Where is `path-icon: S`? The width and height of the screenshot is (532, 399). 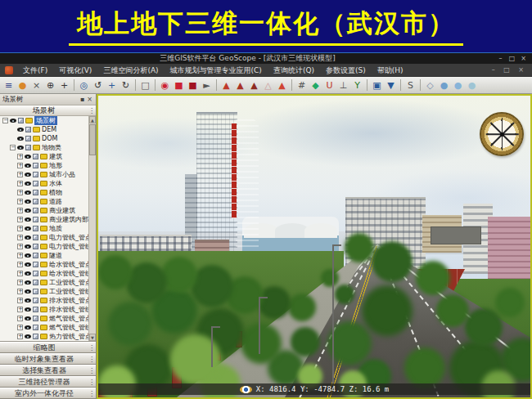
path-icon: S is located at coordinates (411, 85).